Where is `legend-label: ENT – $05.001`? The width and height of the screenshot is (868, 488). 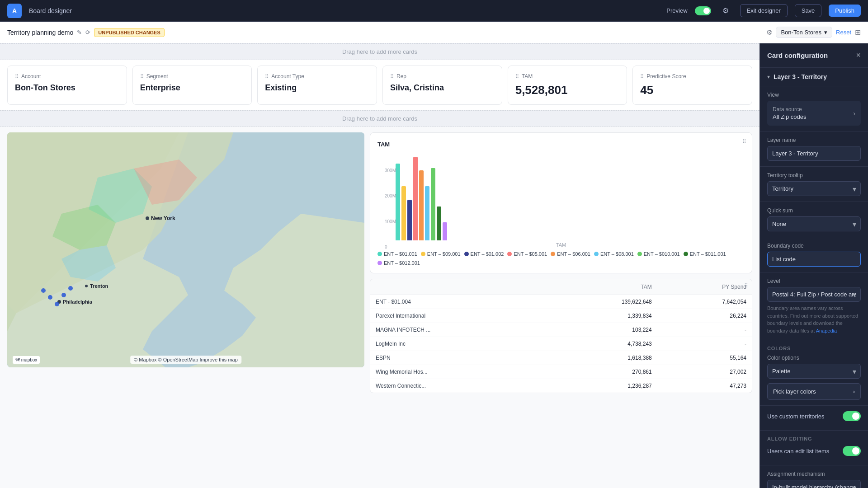 legend-label: ENT – $05.001 is located at coordinates (530, 254).